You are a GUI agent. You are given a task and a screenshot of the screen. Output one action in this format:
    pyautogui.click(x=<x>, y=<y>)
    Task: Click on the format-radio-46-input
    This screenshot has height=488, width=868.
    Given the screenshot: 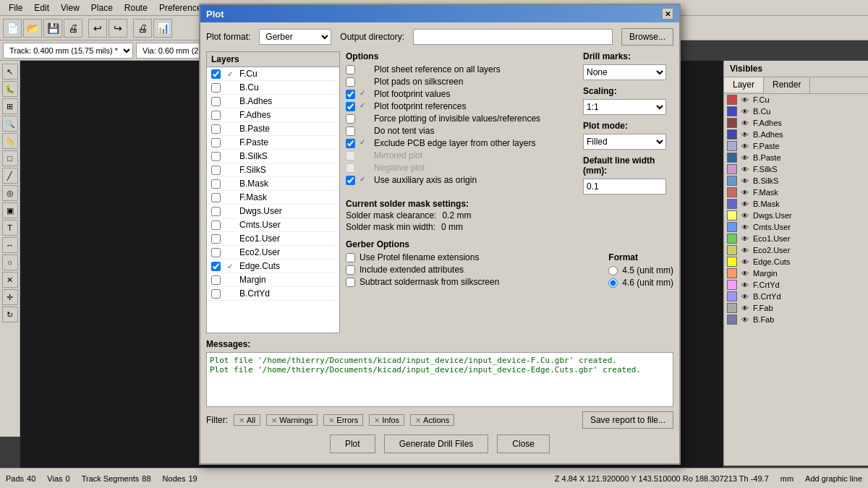 What is the action you would take?
    pyautogui.click(x=613, y=283)
    